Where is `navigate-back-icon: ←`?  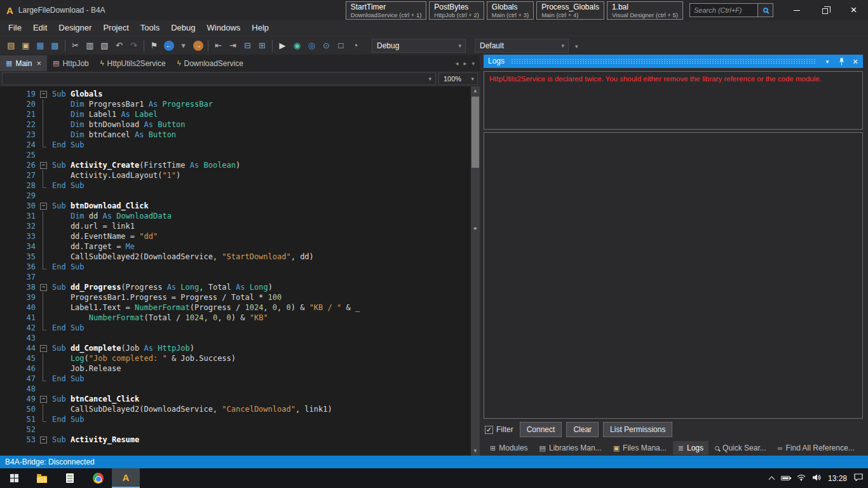 navigate-back-icon: ← is located at coordinates (169, 46).